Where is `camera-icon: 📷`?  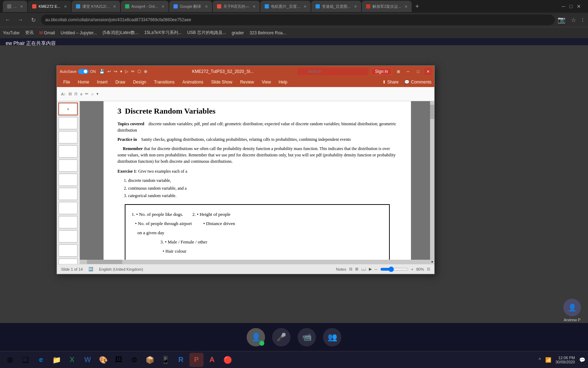 camera-icon: 📷 is located at coordinates (561, 20).